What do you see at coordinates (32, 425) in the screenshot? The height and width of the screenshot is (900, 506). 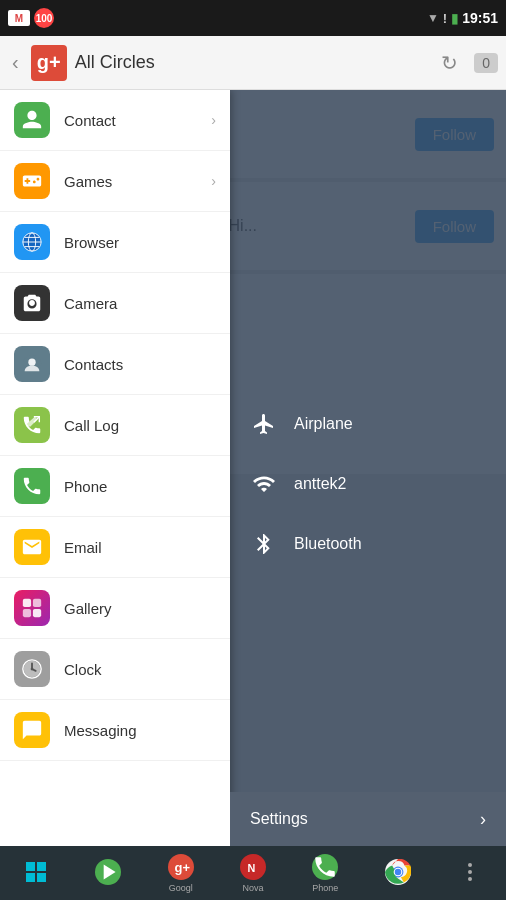 I see `calllog-icon` at bounding box center [32, 425].